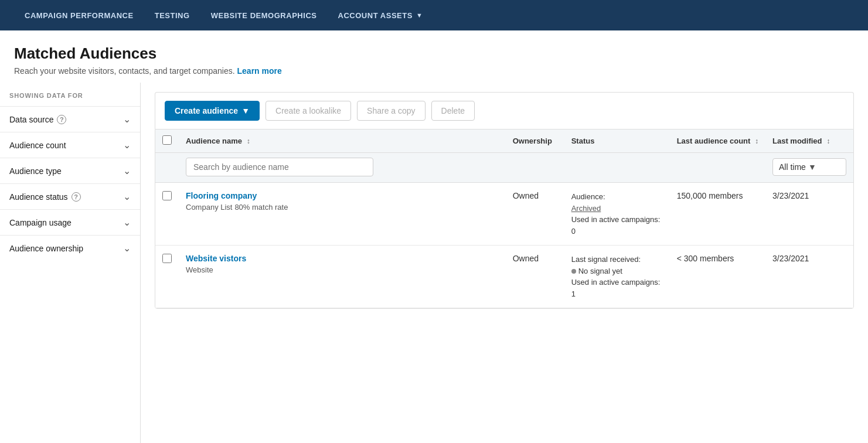 The height and width of the screenshot is (443, 868). I want to click on search-input, so click(280, 167).